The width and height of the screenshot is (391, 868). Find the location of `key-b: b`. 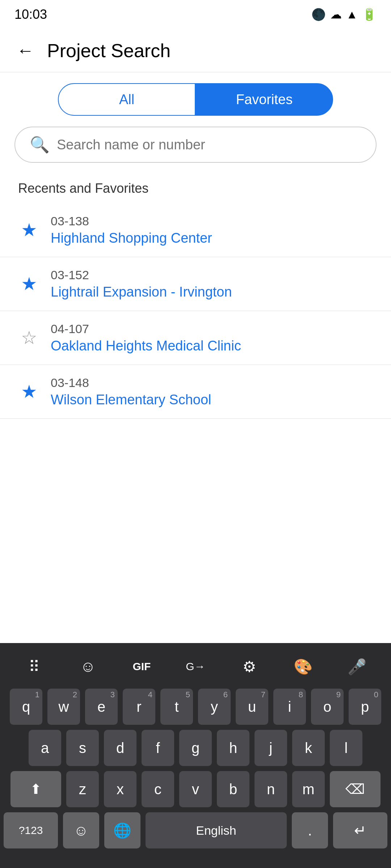

key-b: b is located at coordinates (233, 789).